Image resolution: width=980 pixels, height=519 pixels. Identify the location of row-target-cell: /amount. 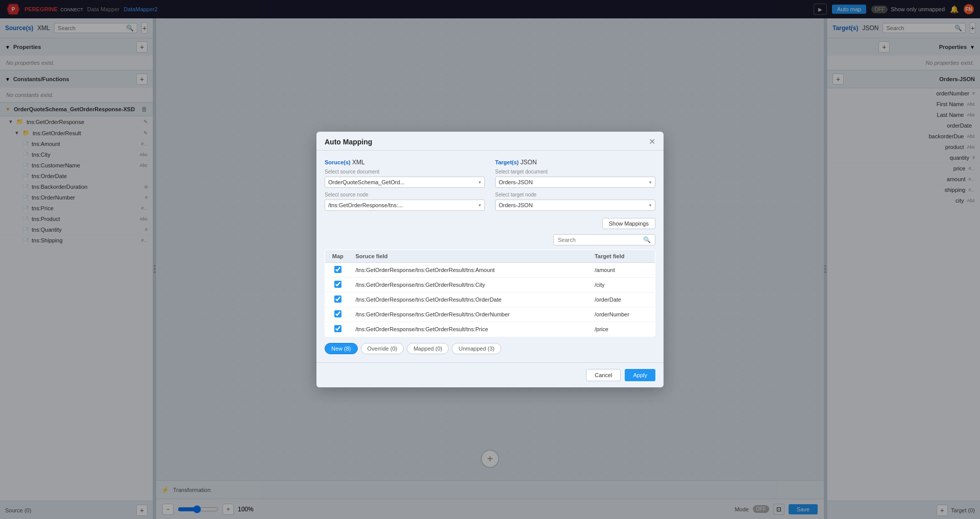
(623, 270).